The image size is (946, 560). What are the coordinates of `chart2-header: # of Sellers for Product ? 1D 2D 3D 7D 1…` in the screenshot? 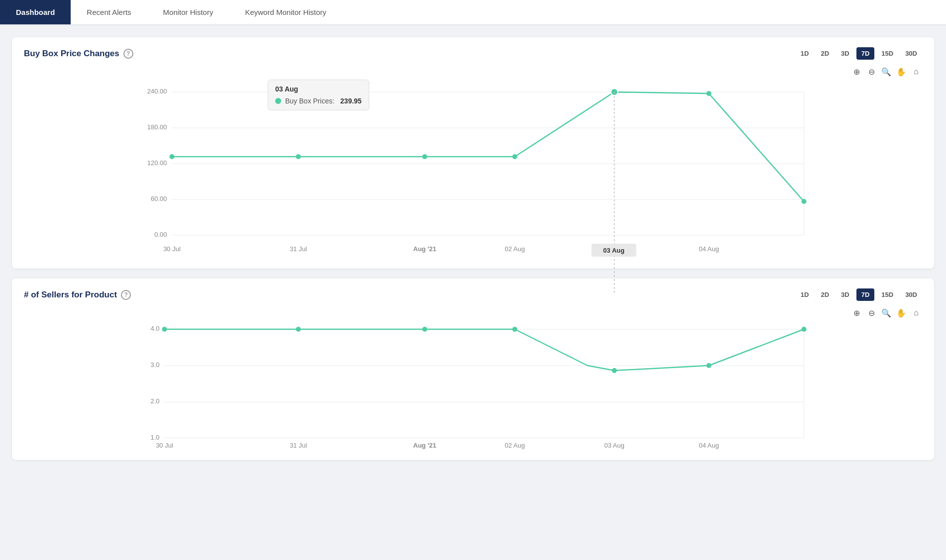 It's located at (473, 294).